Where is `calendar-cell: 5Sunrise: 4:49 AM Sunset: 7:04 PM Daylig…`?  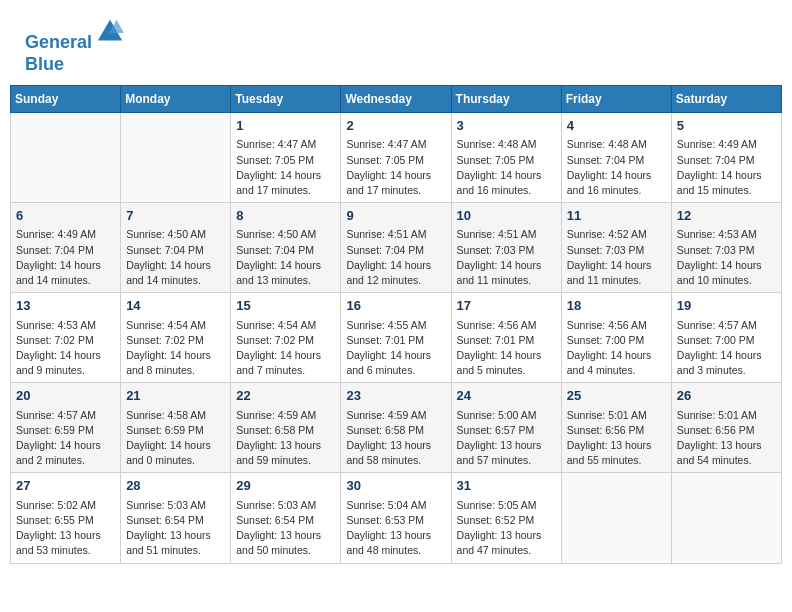 calendar-cell: 5Sunrise: 4:49 AM Sunset: 7:04 PM Daylig… is located at coordinates (726, 158).